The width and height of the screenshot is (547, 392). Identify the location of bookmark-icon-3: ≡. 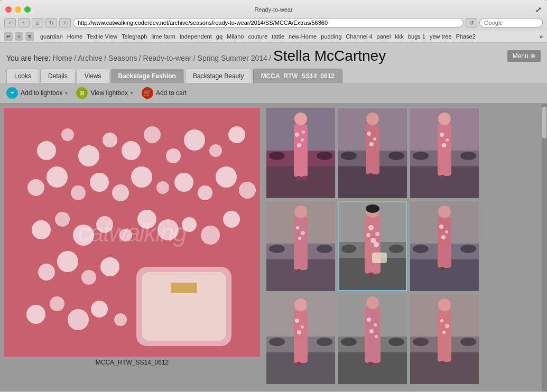
(30, 36).